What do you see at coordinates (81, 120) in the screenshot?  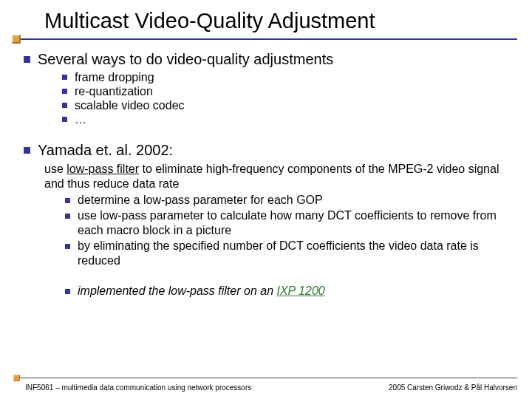 I see `item-text: …` at bounding box center [81, 120].